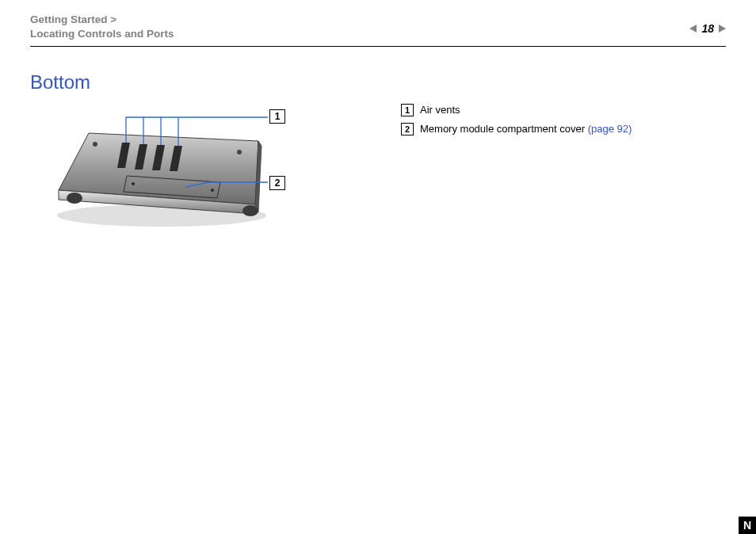 The width and height of the screenshot is (756, 534). Describe the element at coordinates (407, 110) in the screenshot. I see `legend-number: 1` at that location.